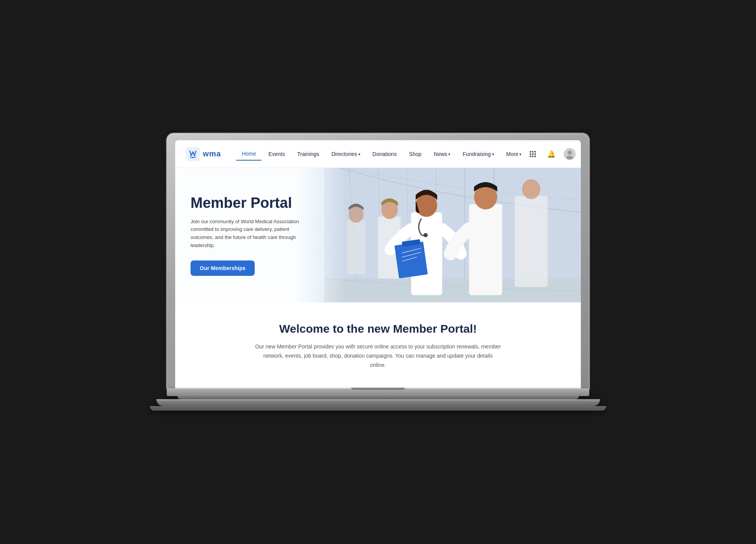 The image size is (756, 544). Describe the element at coordinates (570, 154) in the screenshot. I see `user-avatar-button` at that location.